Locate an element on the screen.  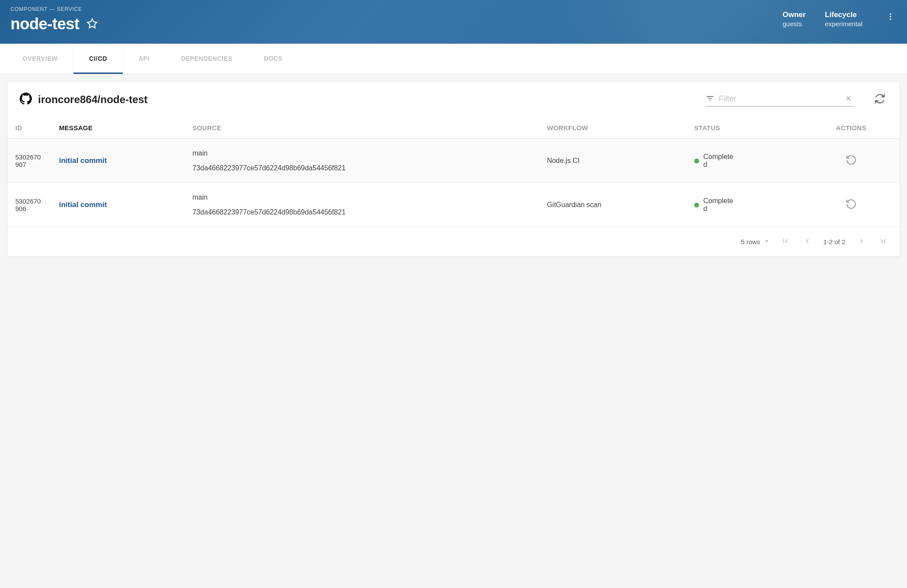
col-id: ID is located at coordinates (29, 128).